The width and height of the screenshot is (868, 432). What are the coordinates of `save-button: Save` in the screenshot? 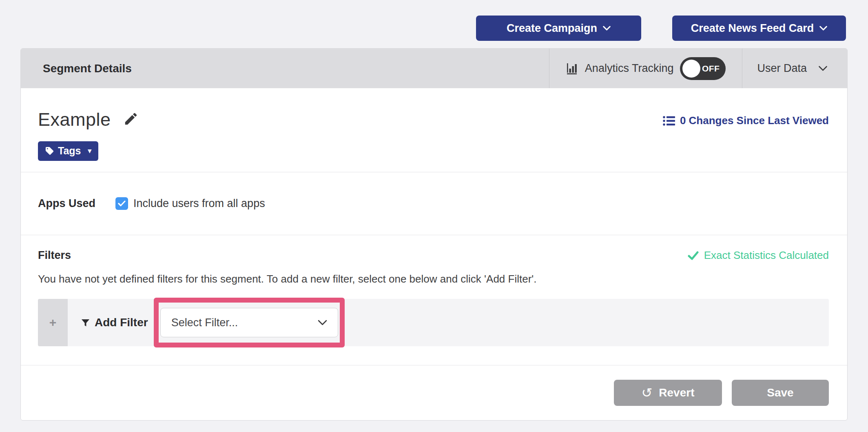 It's located at (780, 393).